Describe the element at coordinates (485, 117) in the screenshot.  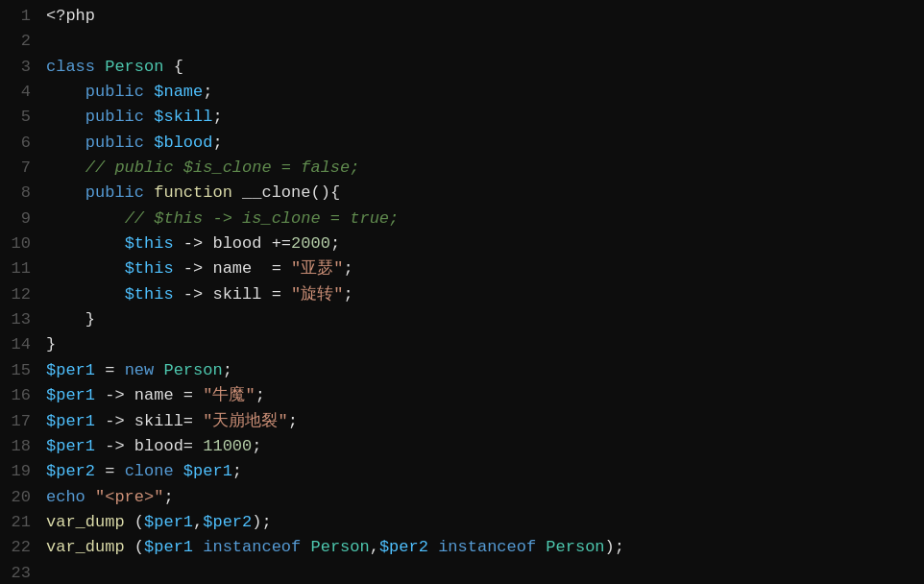
I see `code-line-5: public $skill;` at that location.